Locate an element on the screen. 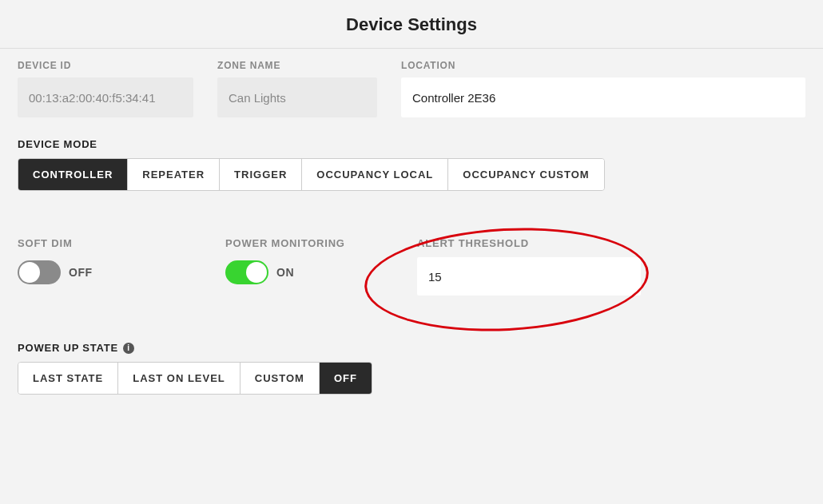 The height and width of the screenshot is (504, 823). power-up-state-label: POWER UP STATE i is located at coordinates (412, 348).